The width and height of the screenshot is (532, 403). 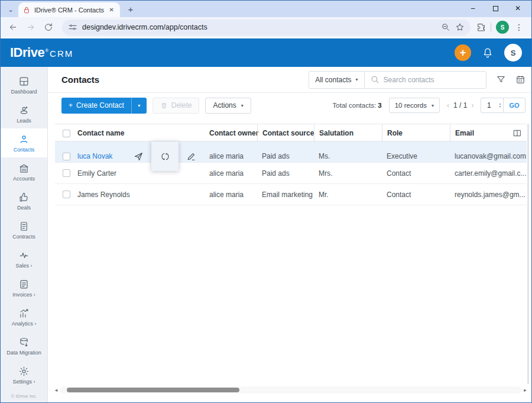 I want to click on sidebar-item-settings: Settings ›, so click(x=24, y=375).